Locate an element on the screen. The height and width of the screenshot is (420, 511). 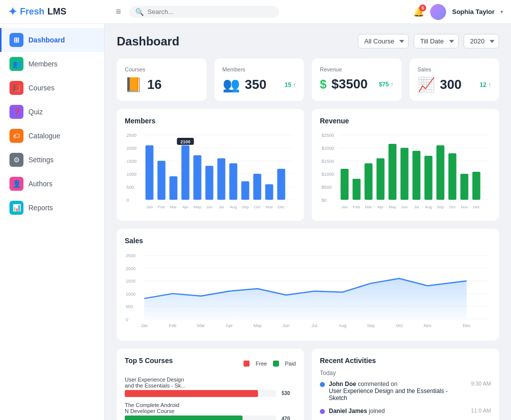
activity-item-2: Daniel James joined 11:0 AM is located at coordinates (405, 411).